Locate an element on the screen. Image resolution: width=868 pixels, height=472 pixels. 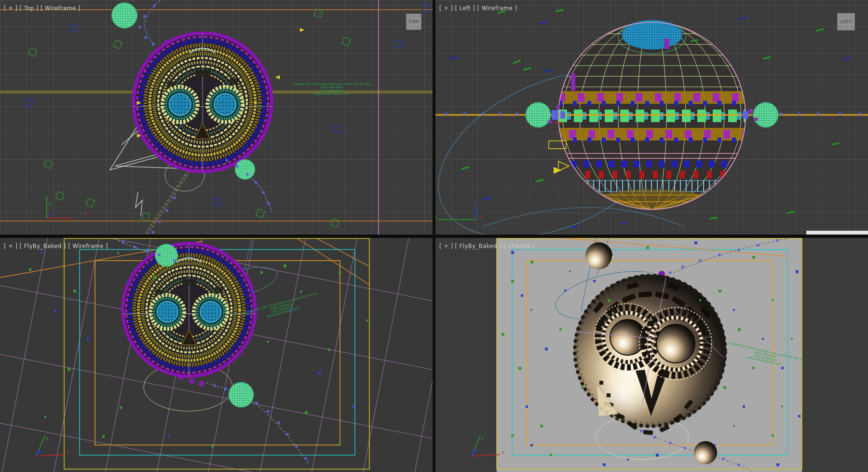
white-bar-object is located at coordinates (837, 233).